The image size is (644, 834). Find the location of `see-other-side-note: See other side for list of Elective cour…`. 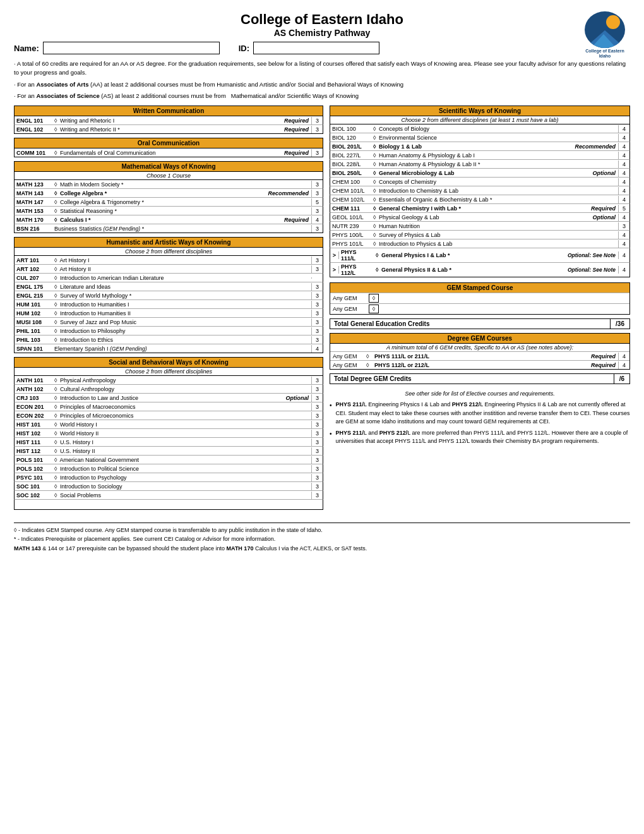

see-other-side-note: See other side for list of Elective cour… is located at coordinates (480, 394).